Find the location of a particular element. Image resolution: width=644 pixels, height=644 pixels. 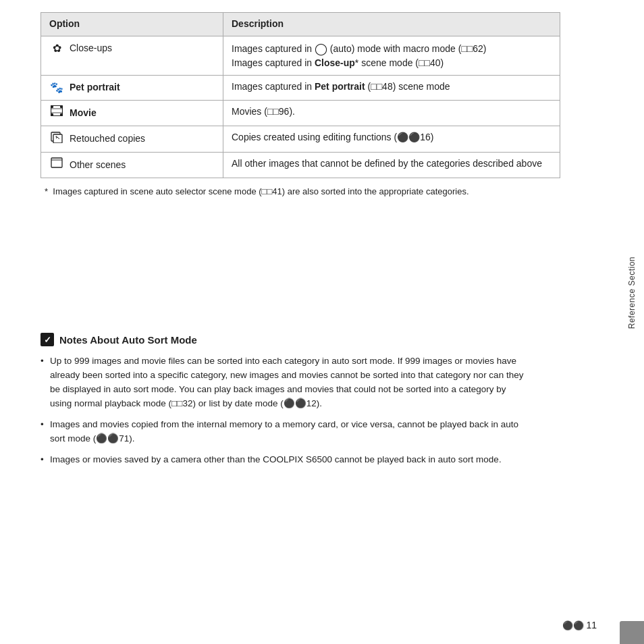

retouch-icon is located at coordinates (57, 139).